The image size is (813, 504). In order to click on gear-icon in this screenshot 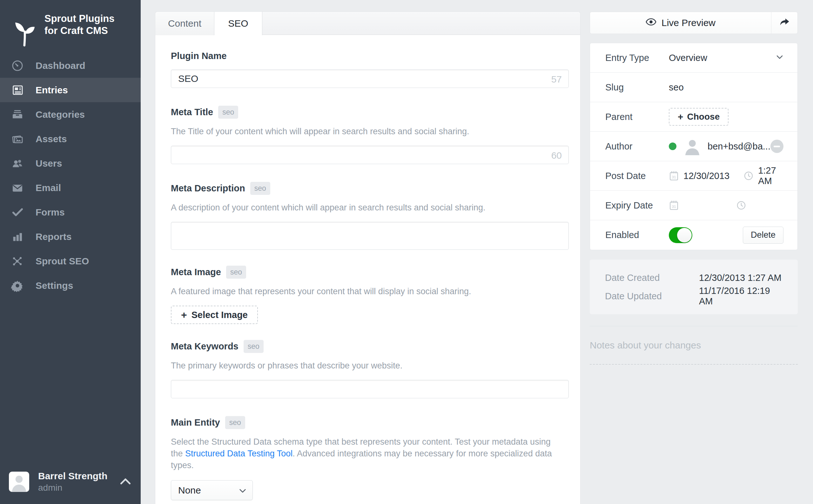, I will do `click(18, 286)`.